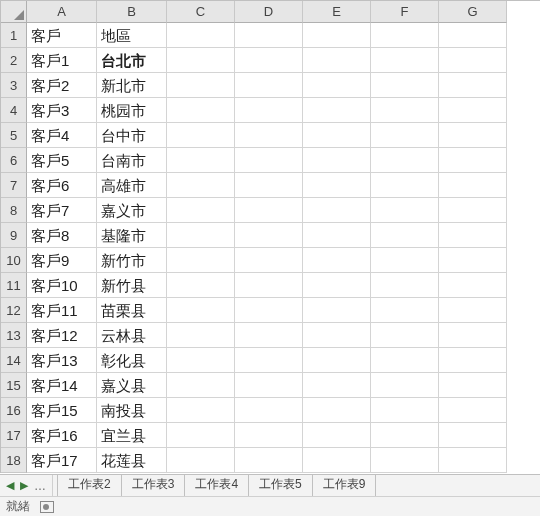 This screenshot has height=516, width=540. Describe the element at coordinates (405, 310) in the screenshot. I see `cell-F12` at that location.